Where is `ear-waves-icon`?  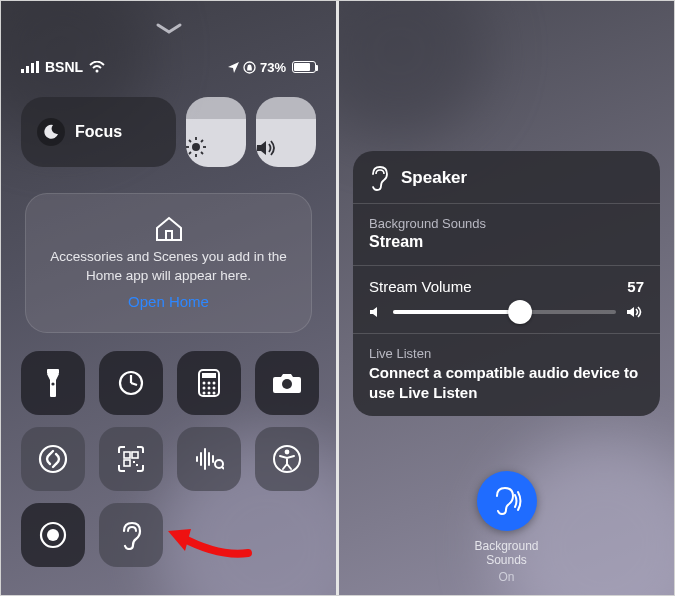
ear-waves-icon is located at coordinates (506, 501).